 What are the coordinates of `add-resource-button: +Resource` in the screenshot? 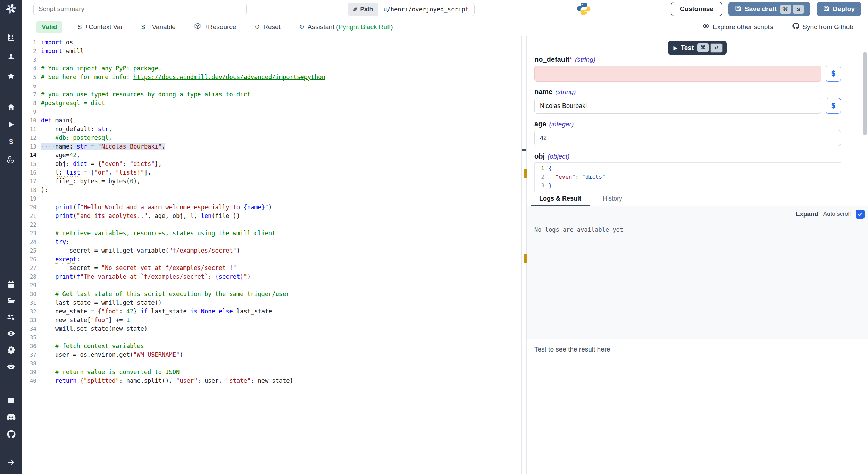 It's located at (215, 27).